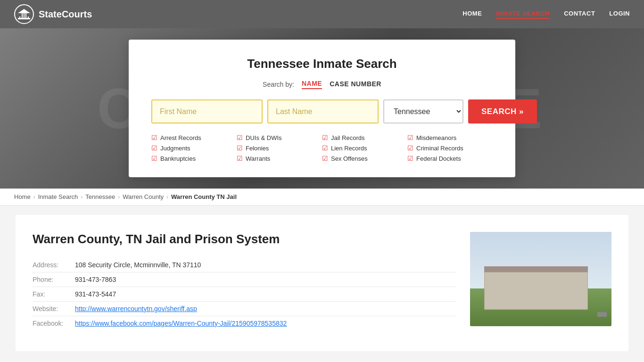 The height and width of the screenshot is (362, 644). I want to click on breadcrumb-sep-4: ›, so click(167, 197).